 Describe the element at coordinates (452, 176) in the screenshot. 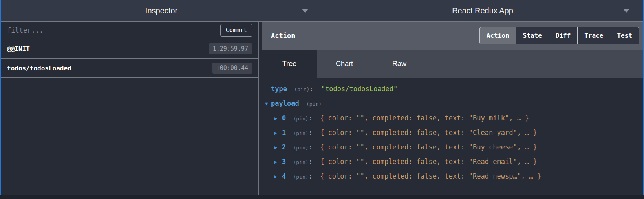

I see `tree-row-payload-4: ▶ 4 (pin): { color: "", completed: false…` at that location.